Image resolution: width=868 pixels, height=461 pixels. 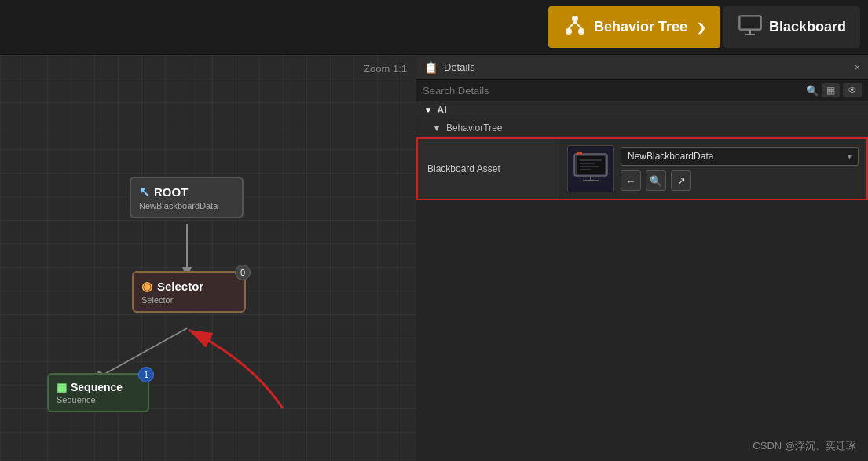 I want to click on search-icon: 🔍, so click(x=812, y=91).